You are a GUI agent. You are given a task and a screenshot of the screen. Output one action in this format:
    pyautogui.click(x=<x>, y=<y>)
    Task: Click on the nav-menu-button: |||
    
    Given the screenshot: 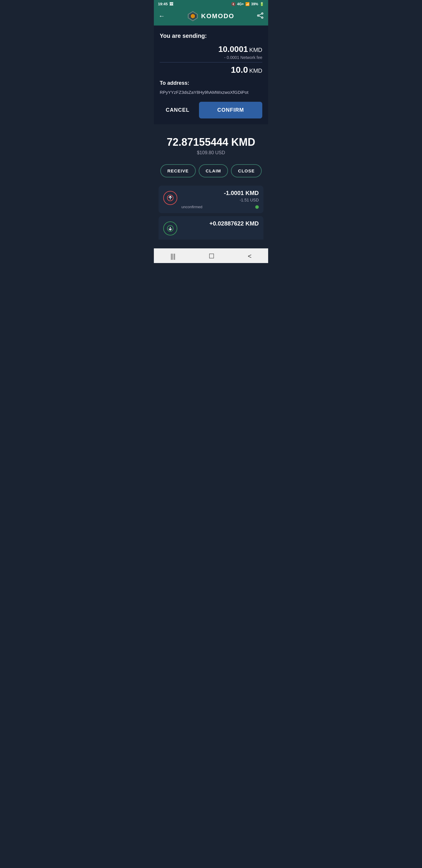 What is the action you would take?
    pyautogui.click(x=173, y=256)
    